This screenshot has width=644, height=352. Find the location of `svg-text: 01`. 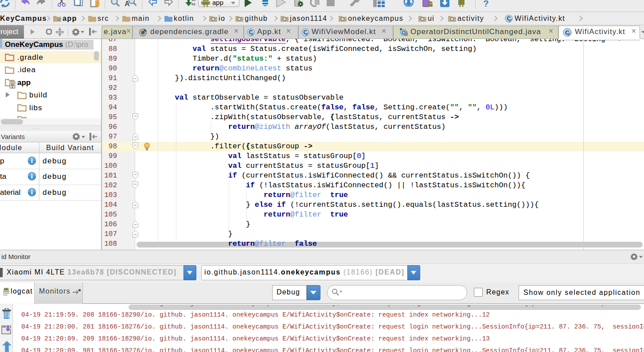

svg-text: 01 is located at coordinates (193, 4).